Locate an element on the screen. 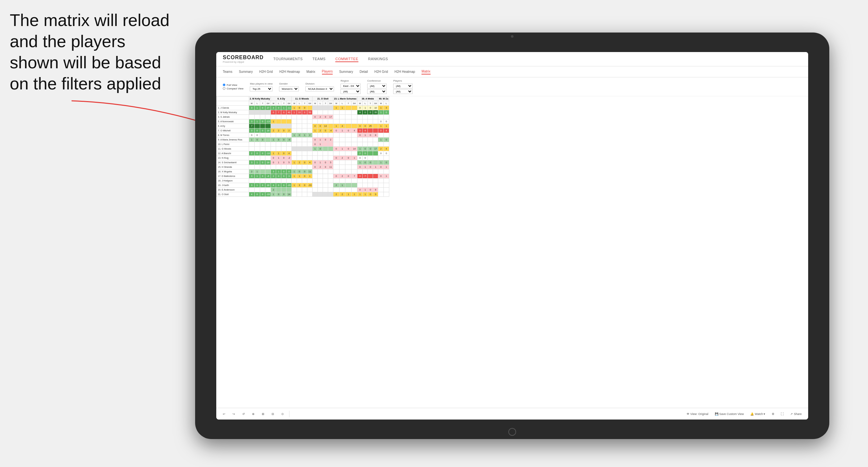 The image size is (868, 467). tab-summary: Summary is located at coordinates (246, 72).